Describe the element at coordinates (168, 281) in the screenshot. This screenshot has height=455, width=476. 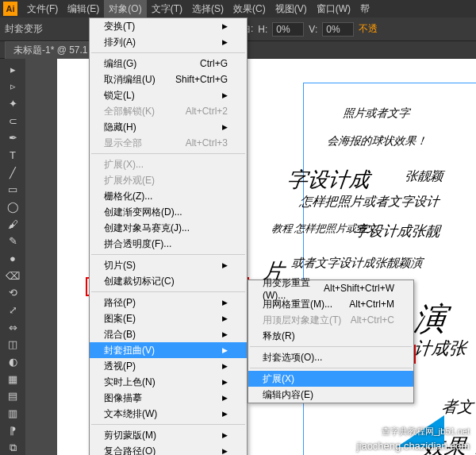
I see `menu-item: 创建裁切标记(C)` at that location.